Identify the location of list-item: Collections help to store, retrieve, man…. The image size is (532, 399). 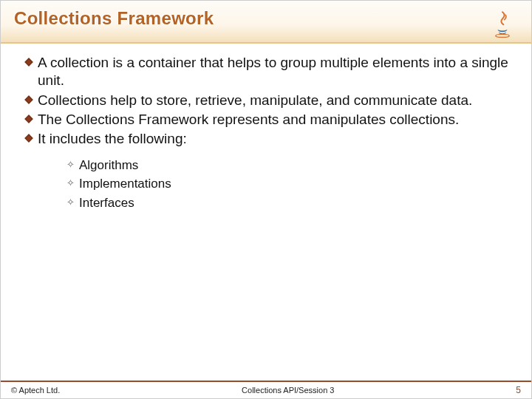
(266, 100).